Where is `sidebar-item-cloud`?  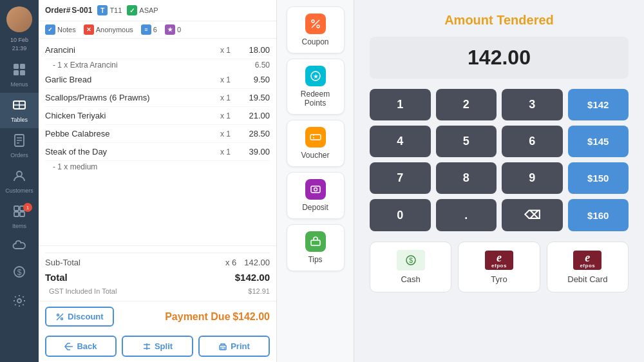
sidebar-item-cloud is located at coordinates (19, 247).